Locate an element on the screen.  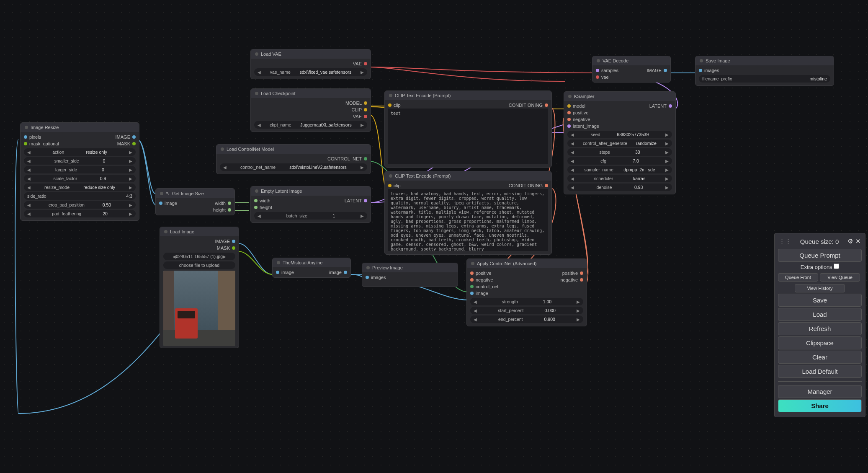
view-queue-button: View Queue is located at coordinates (840, 277).